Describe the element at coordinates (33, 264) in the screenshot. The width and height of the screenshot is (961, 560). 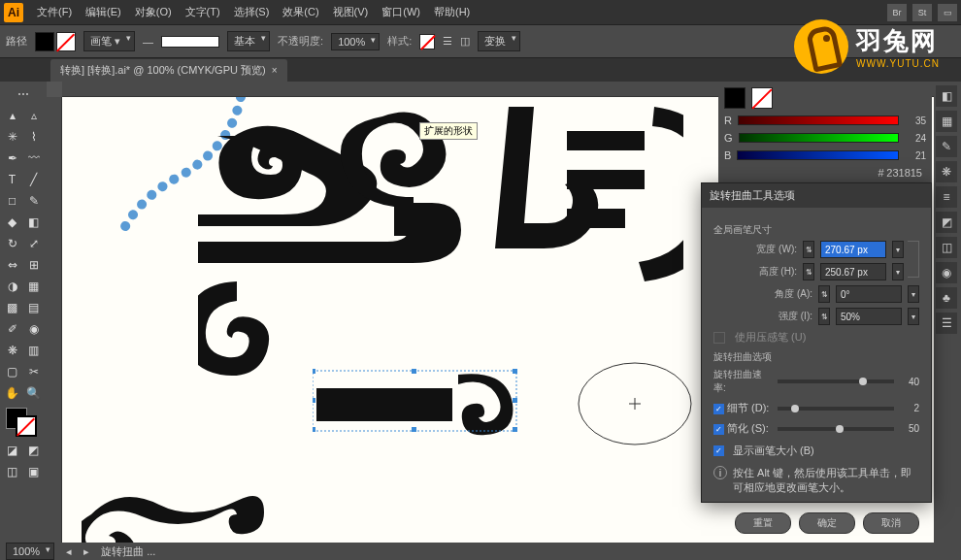
I see `free-transform-tool: ⊞` at that location.